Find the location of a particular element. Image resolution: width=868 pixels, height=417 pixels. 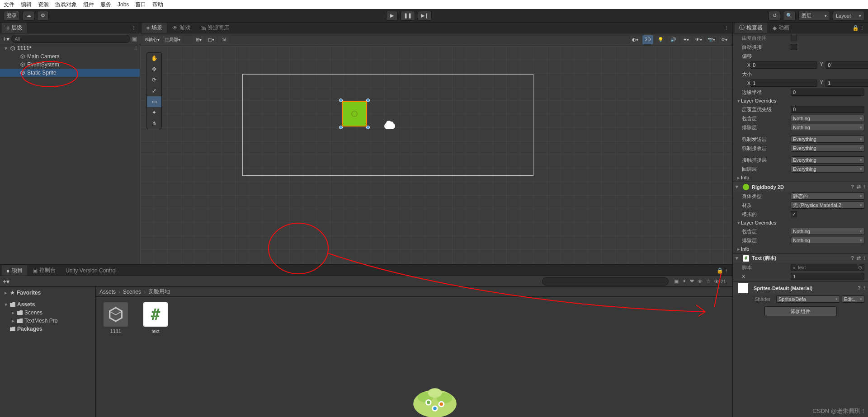

asset-store-tab: 🛍资源商店 is located at coordinates (215, 28).